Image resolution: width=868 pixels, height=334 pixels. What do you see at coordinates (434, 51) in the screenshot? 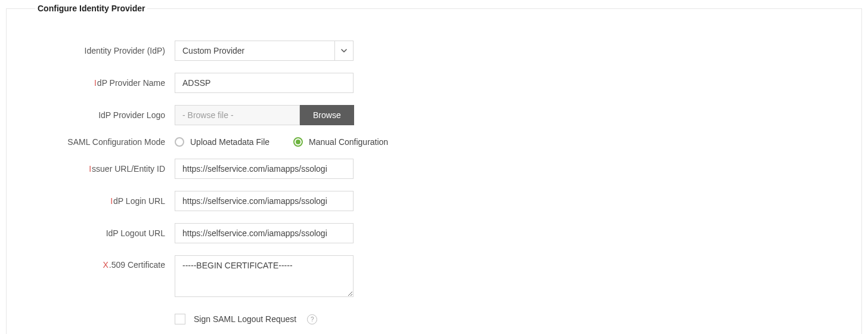
I see `row-idp-select: Identity Provider (IdP) Custom Provider` at bounding box center [434, 51].